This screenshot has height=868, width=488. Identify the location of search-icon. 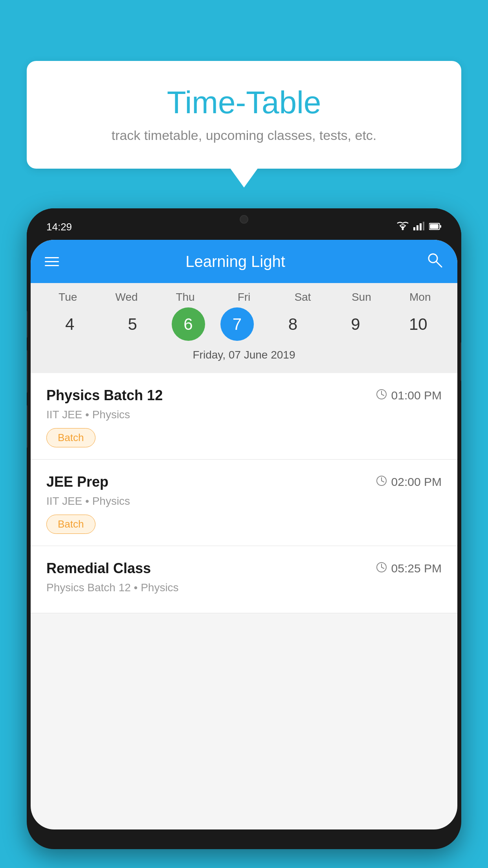
(435, 262).